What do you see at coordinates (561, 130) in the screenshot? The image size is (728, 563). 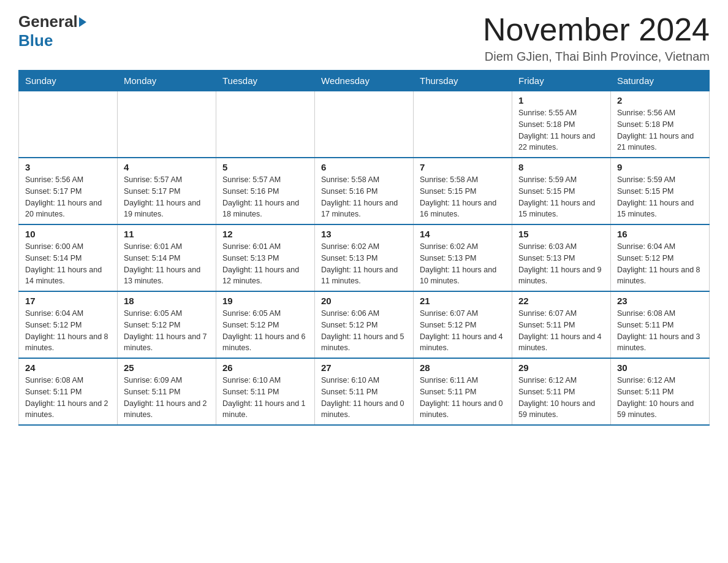 I see `day-info: Sunrise: 5:55 AMSunset: 5:18 PMDaylight:…` at bounding box center [561, 130].